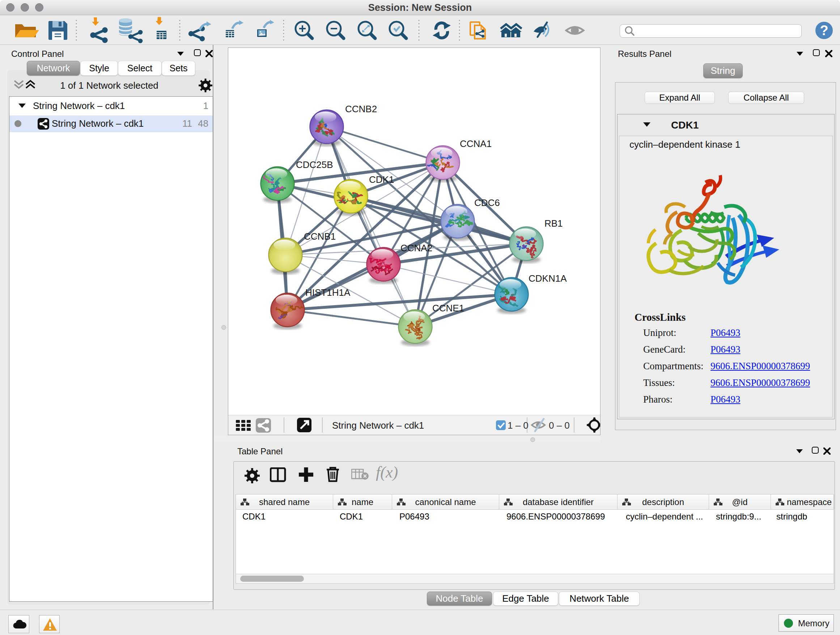 The width and height of the screenshot is (840, 635). I want to click on svg-text: CDC25B, so click(314, 165).